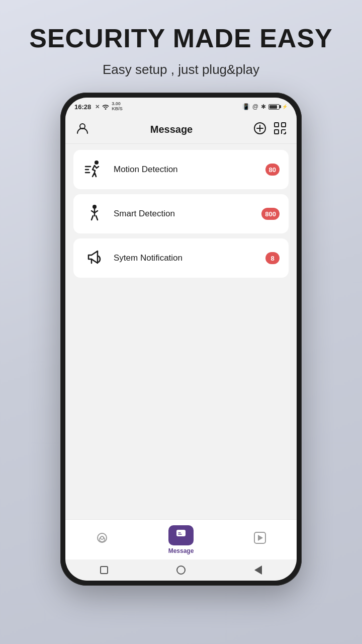 This screenshot has width=362, height=644. I want to click on nav-item-play, so click(260, 539).